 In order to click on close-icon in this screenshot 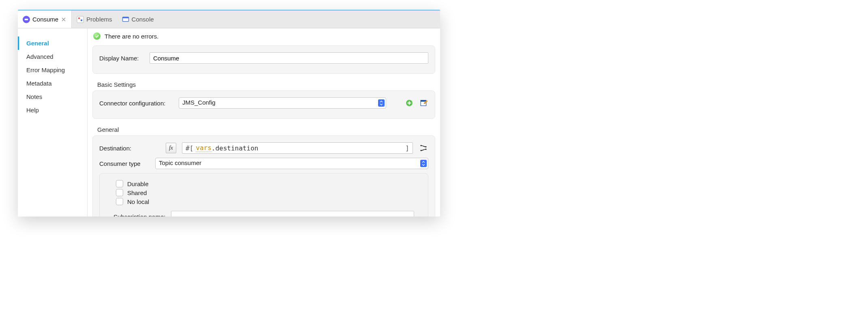, I will do `click(64, 19)`.